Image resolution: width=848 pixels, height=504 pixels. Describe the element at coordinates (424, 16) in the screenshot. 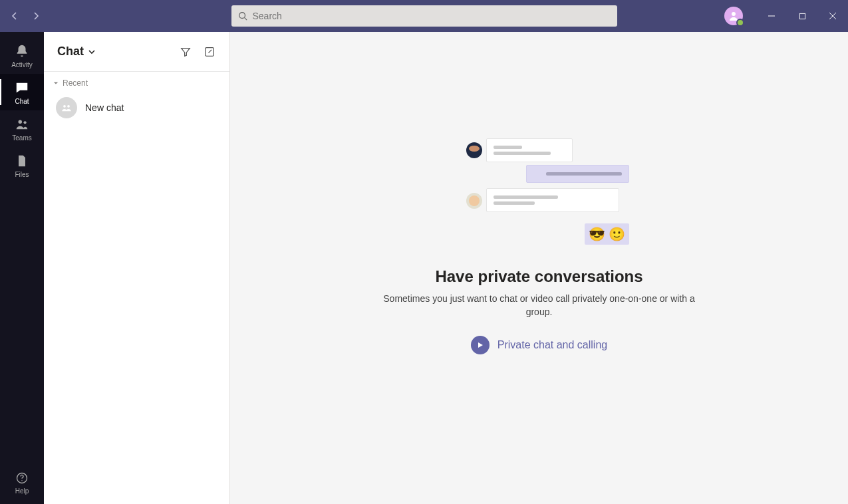

I see `title-bar` at that location.